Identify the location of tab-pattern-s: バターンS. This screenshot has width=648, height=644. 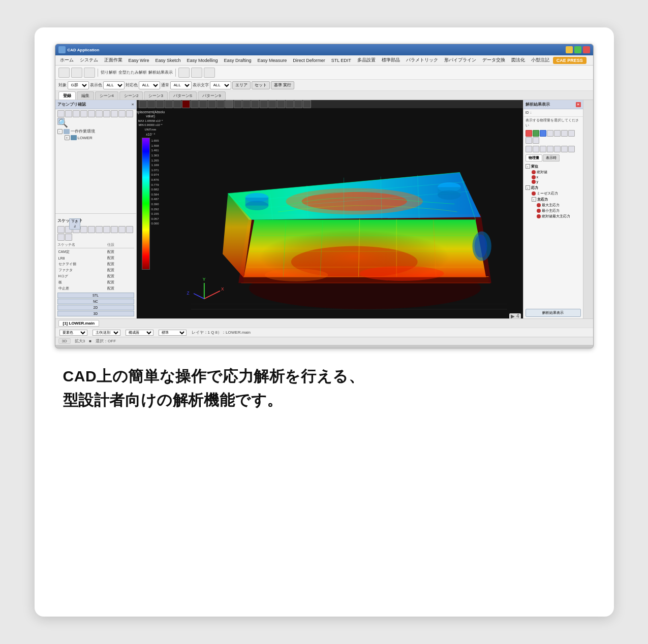
(183, 95).